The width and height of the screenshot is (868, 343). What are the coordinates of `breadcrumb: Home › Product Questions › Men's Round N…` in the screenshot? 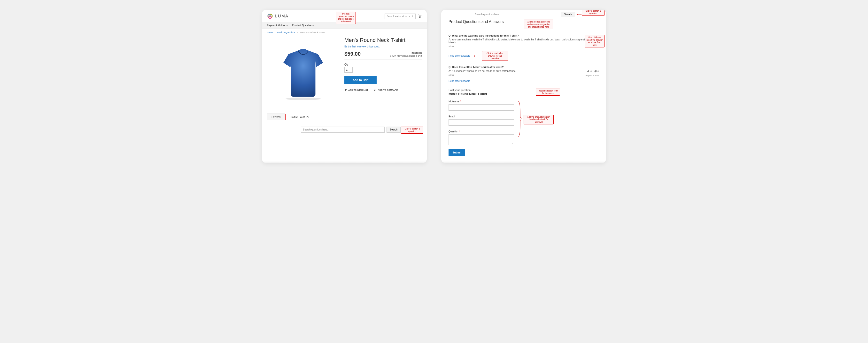 It's located at (344, 32).